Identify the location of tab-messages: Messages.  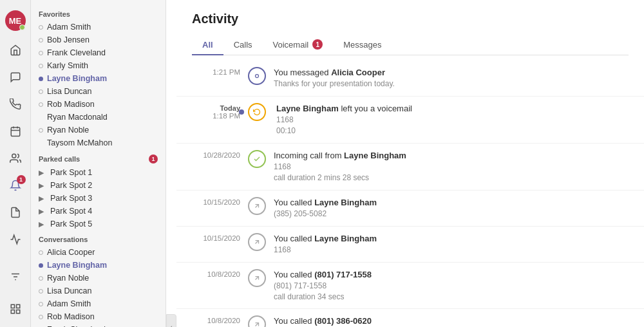
(362, 44).